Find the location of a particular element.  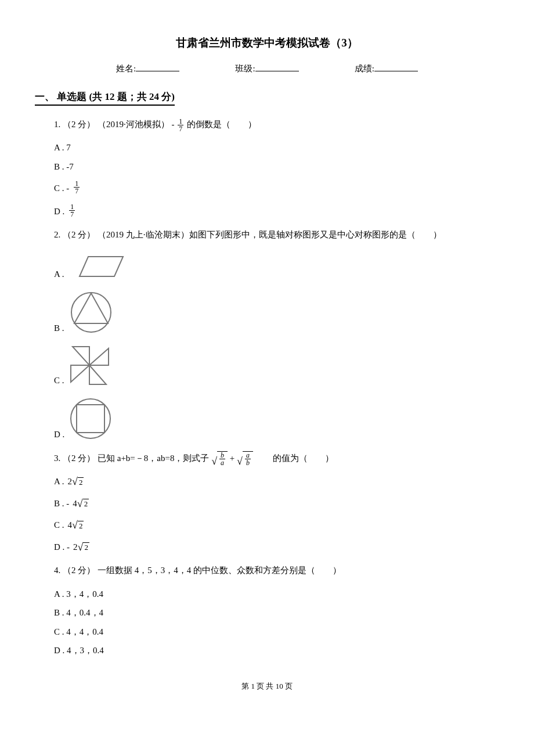

question-1: 1. （2 分） （2019·河池模拟） - 17 的倒数是（ ） A . 7 … is located at coordinates (276, 167).